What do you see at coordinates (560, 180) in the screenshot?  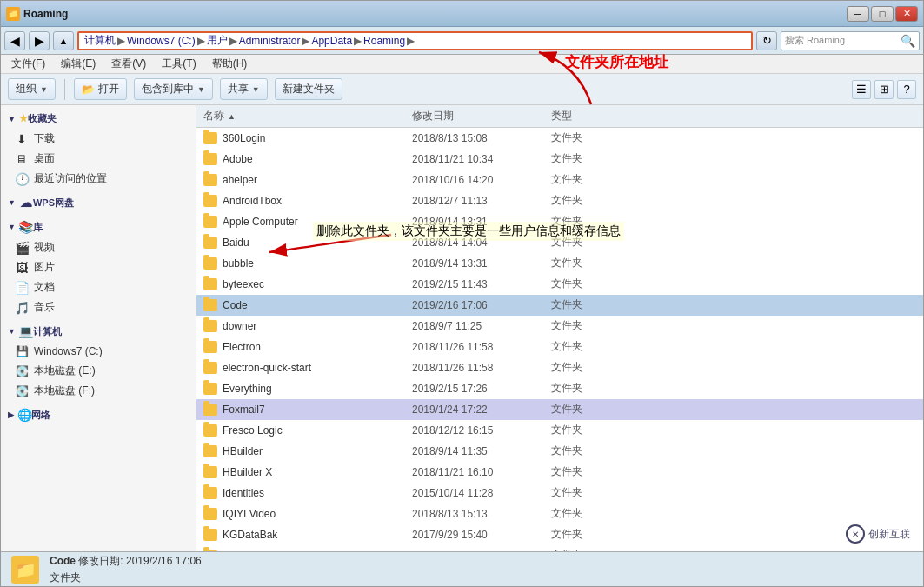 I see `table-row: ahelper2018/10/16 14:20文件夹` at bounding box center [560, 180].